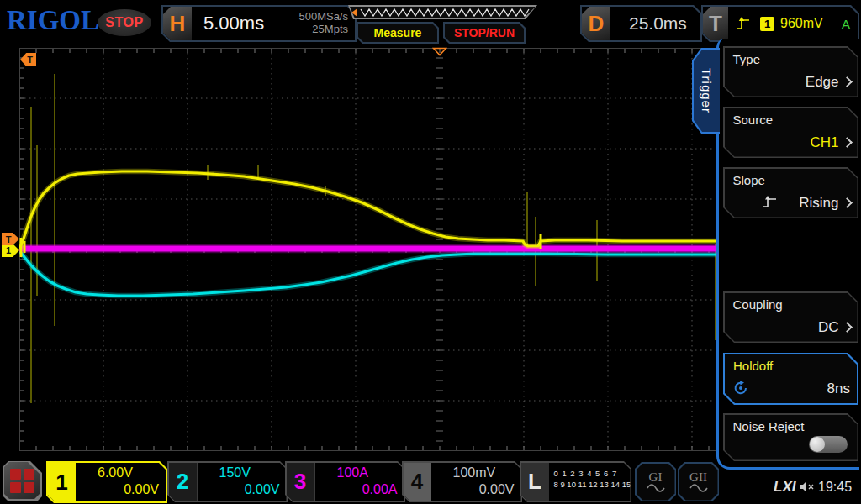 The height and width of the screenshot is (504, 861). I want to click on channel-1-tab: 1, so click(62, 482).